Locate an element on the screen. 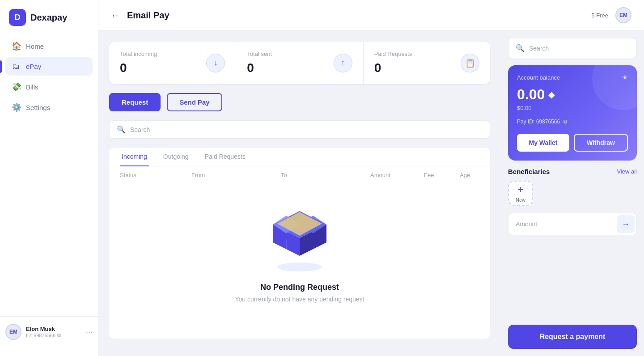 This screenshot has width=644, height=356. beneficiaries-title: Beneficiaries is located at coordinates (529, 172).